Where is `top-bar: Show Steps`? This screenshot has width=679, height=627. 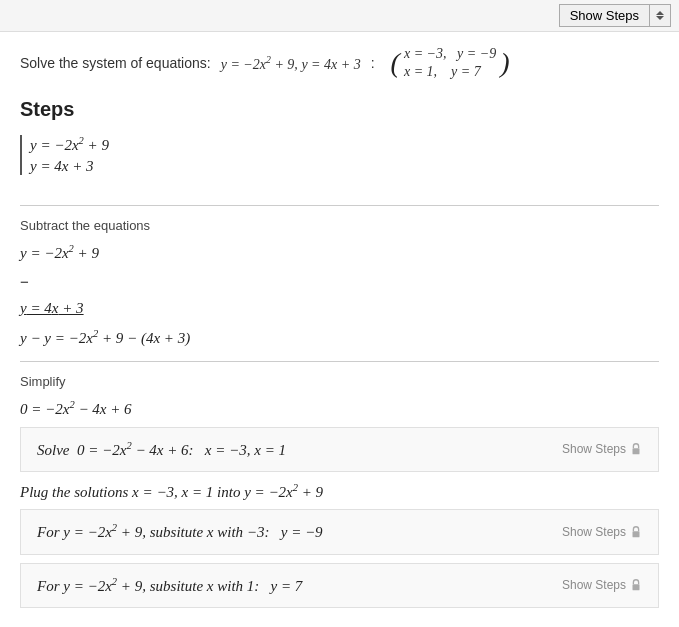 top-bar: Show Steps is located at coordinates (340, 16).